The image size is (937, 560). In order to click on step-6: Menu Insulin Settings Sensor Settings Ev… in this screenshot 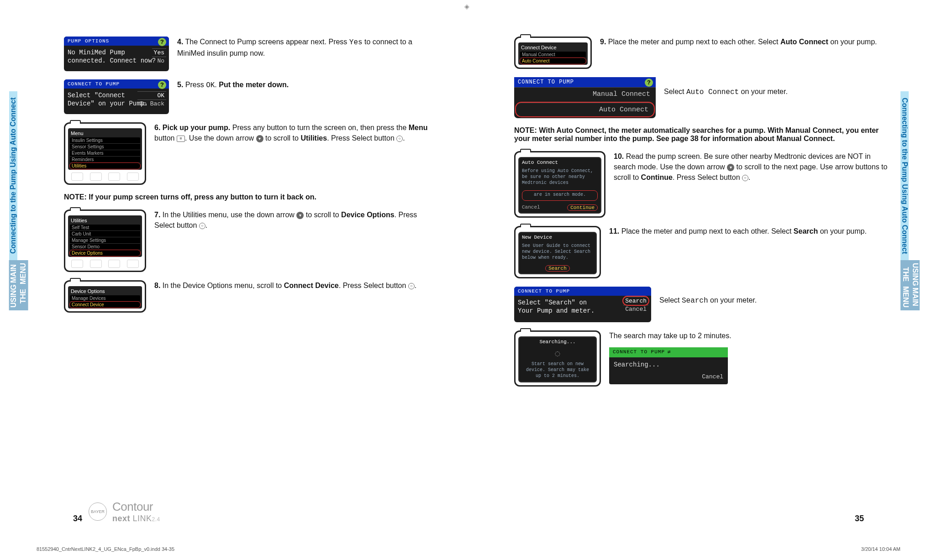, I will do `click(251, 153)`.